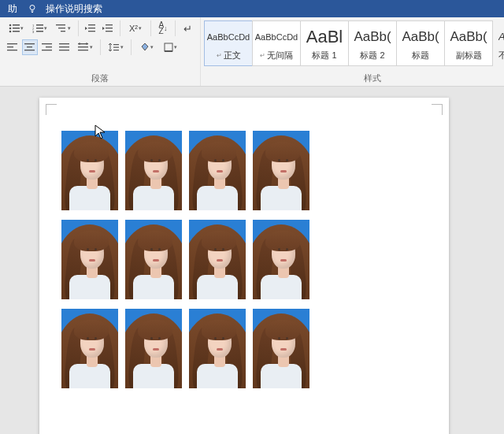 The image size is (504, 434). What do you see at coordinates (13, 9) in the screenshot?
I see `help-tab: 助` at bounding box center [13, 9].